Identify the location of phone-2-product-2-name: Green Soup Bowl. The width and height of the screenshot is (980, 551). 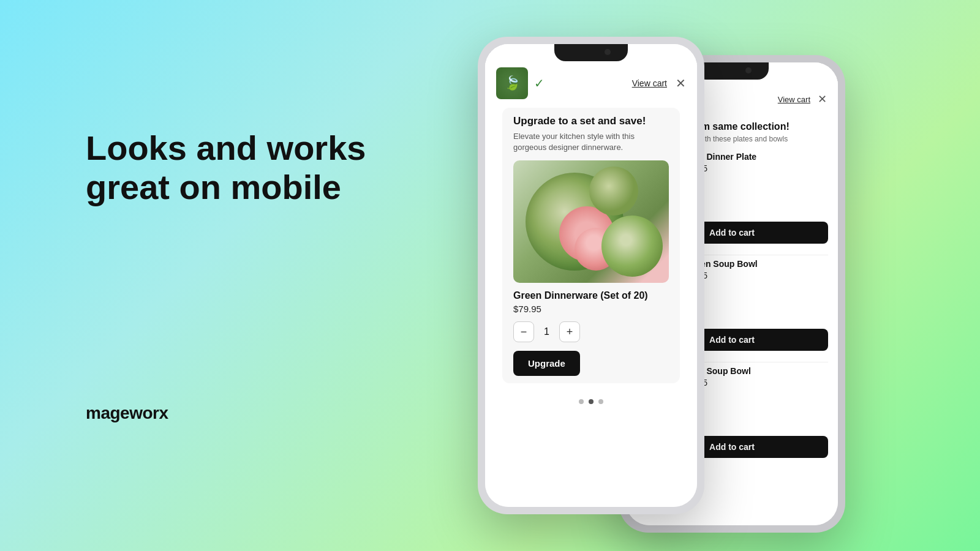
(757, 264).